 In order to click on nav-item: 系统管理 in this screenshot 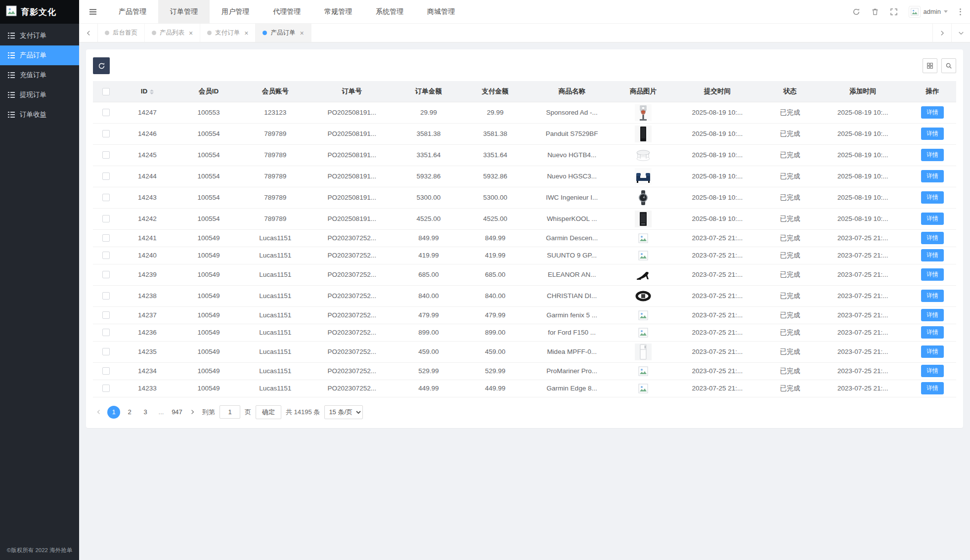, I will do `click(390, 12)`.